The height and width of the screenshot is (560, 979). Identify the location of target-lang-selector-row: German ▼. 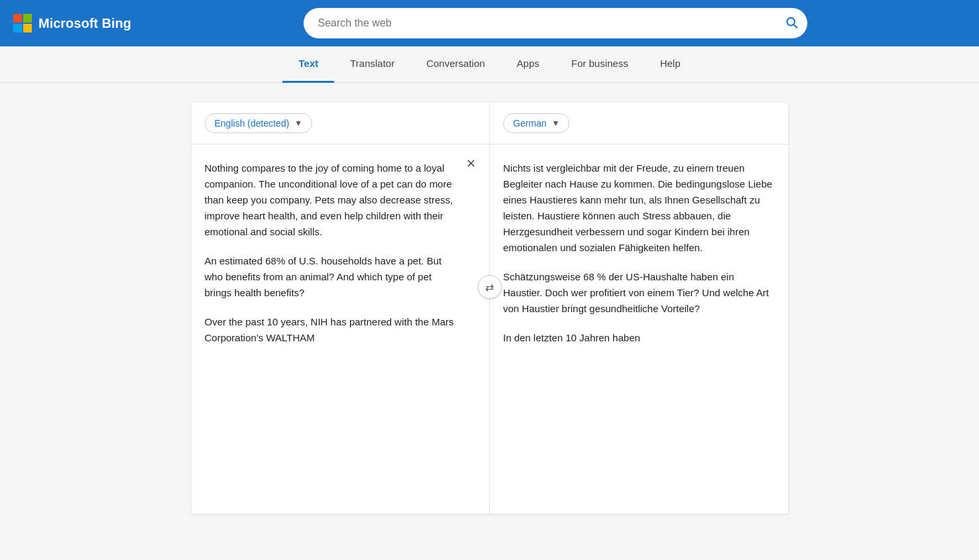
(639, 123).